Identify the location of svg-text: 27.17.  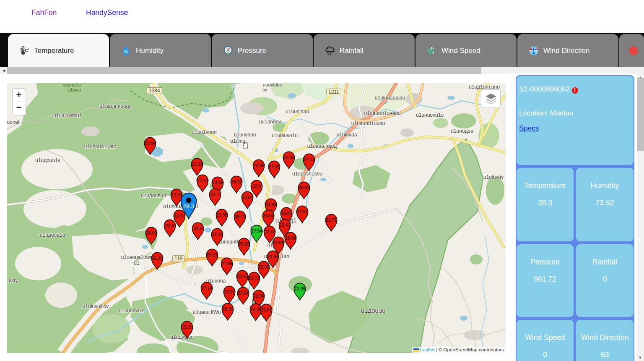
(309, 160).